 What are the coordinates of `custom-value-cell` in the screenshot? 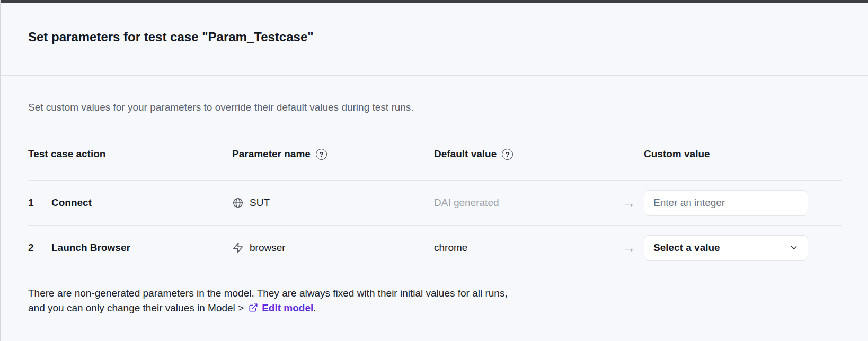 It's located at (743, 203).